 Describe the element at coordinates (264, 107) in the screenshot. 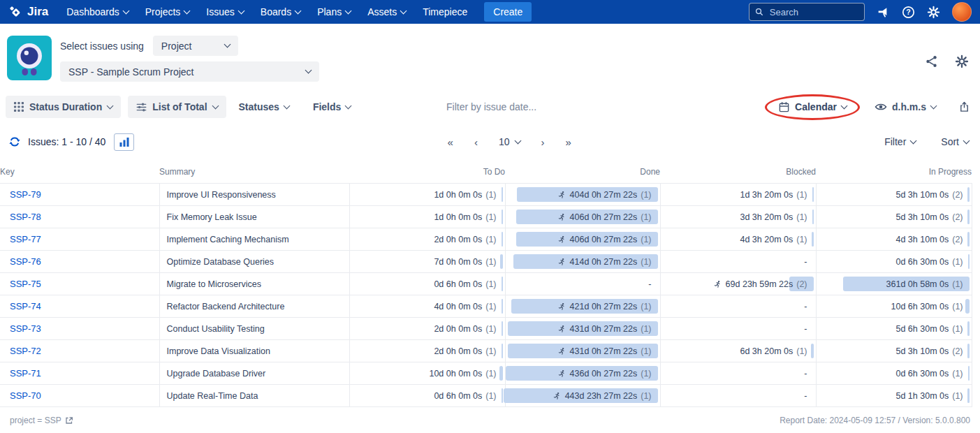

I see `statuses-dropdown: Statuses` at that location.